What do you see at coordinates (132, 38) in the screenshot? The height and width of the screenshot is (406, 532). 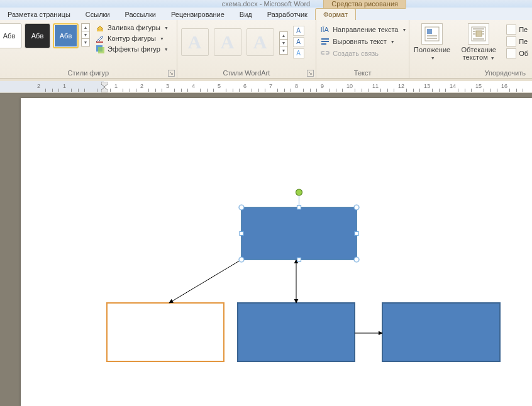 I see `shape-outline-button: Контур фигуры▼` at bounding box center [132, 38].